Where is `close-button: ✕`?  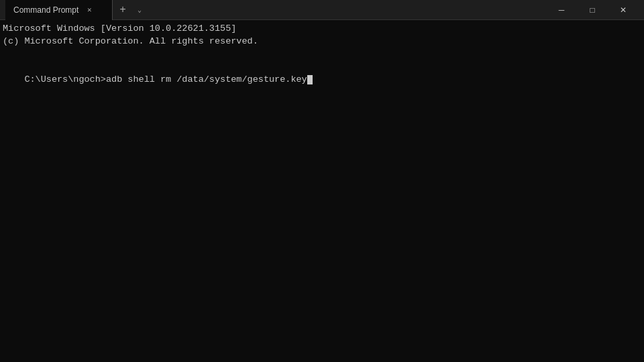
close-button: ✕ is located at coordinates (623, 10).